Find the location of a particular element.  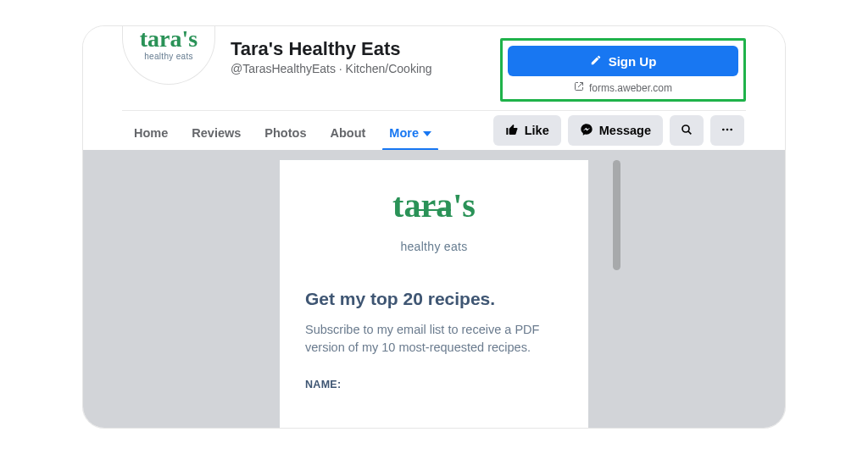

cta-highlight-box: Sign Up forms.aweber.com is located at coordinates (623, 69).